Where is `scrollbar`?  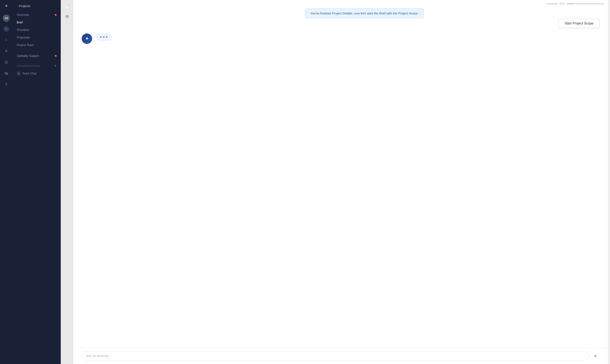 scrollbar is located at coordinates (609, 182).